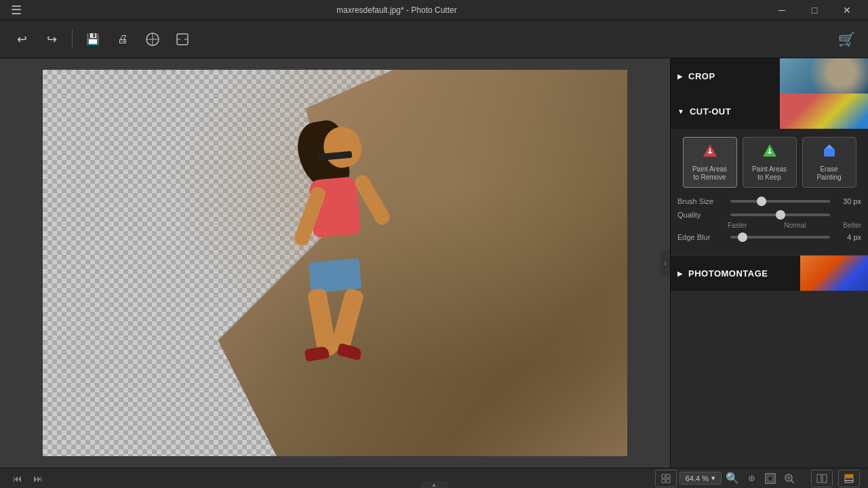 This screenshot has height=488, width=868. Describe the element at coordinates (28, 479) in the screenshot. I see `nav-controls: ⏮ ⏭` at that location.